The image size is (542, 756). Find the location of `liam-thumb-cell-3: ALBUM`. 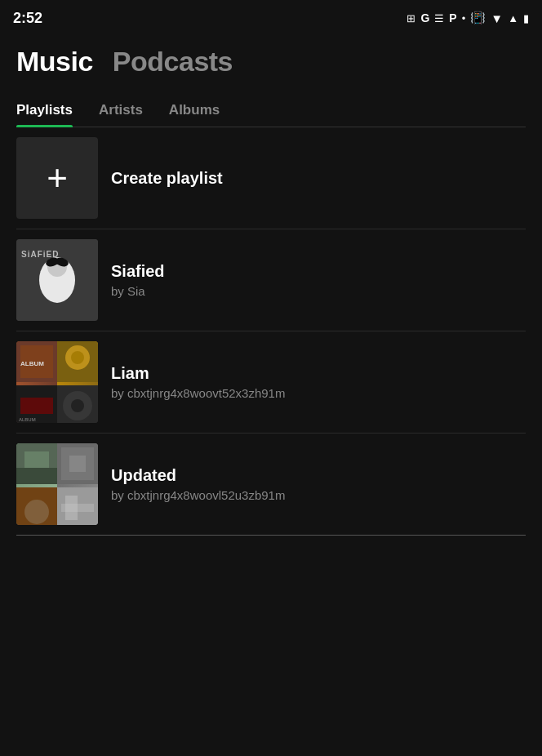

liam-thumb-cell-3: ALBUM is located at coordinates (37, 404).